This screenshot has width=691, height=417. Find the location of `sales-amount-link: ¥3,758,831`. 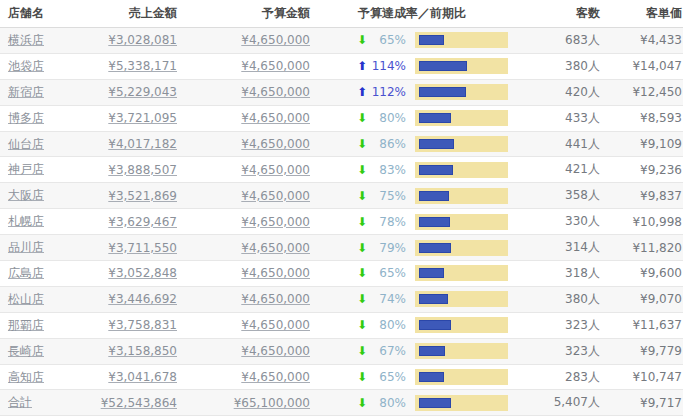

sales-amount-link: ¥3,758,831 is located at coordinates (142, 325).